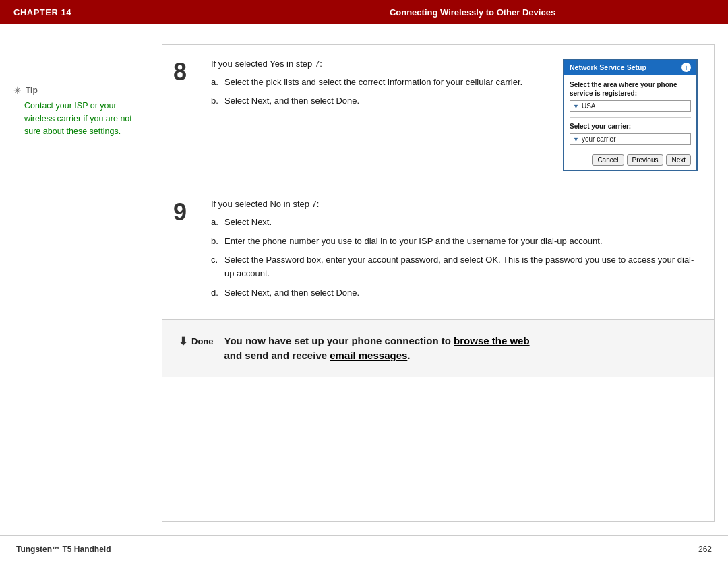  What do you see at coordinates (630, 158) in the screenshot?
I see `dialog-buttons: Cancel Previous Next` at bounding box center [630, 158].